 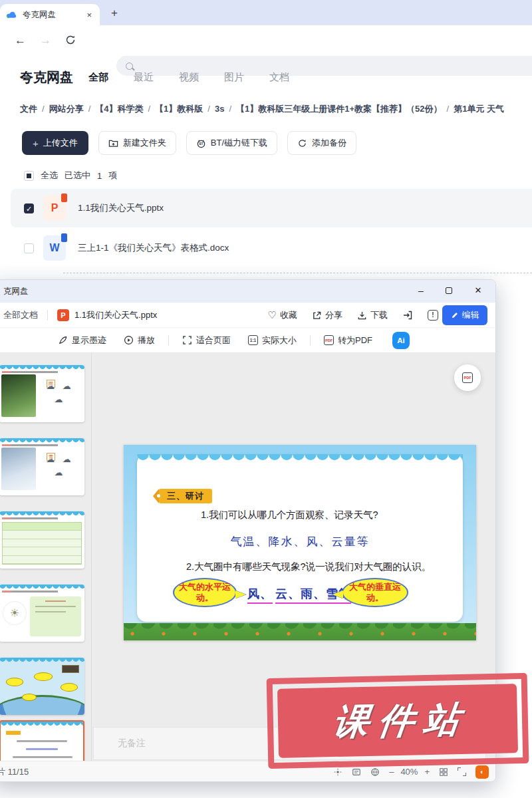 I want to click on maximize-button, so click(x=449, y=291).